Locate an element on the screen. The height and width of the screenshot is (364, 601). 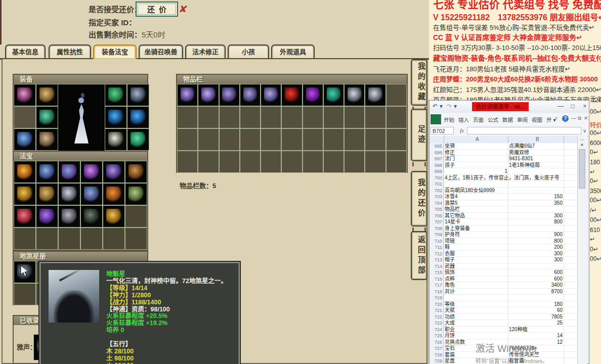
spreadsheet-cell: 月饼 is located at coordinates (476, 336).